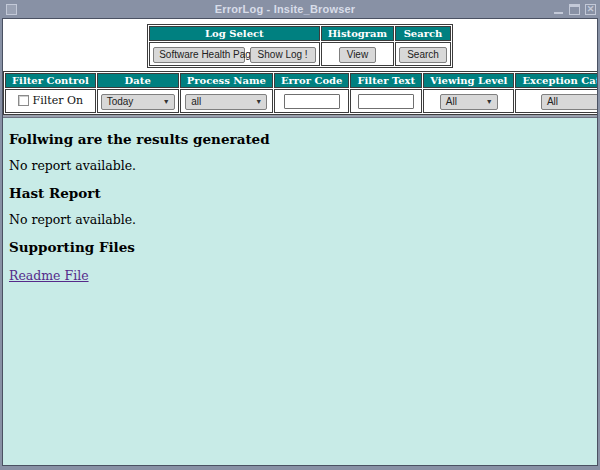 The width and height of the screenshot is (600, 470). What do you see at coordinates (50, 101) in the screenshot?
I see `filter-control-cell: Filter On` at bounding box center [50, 101].